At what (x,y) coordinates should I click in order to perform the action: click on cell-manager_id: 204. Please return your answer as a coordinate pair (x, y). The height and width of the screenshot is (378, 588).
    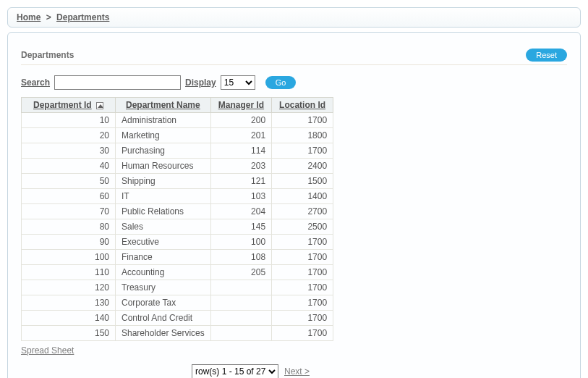
    Looking at the image, I should click on (241, 211).